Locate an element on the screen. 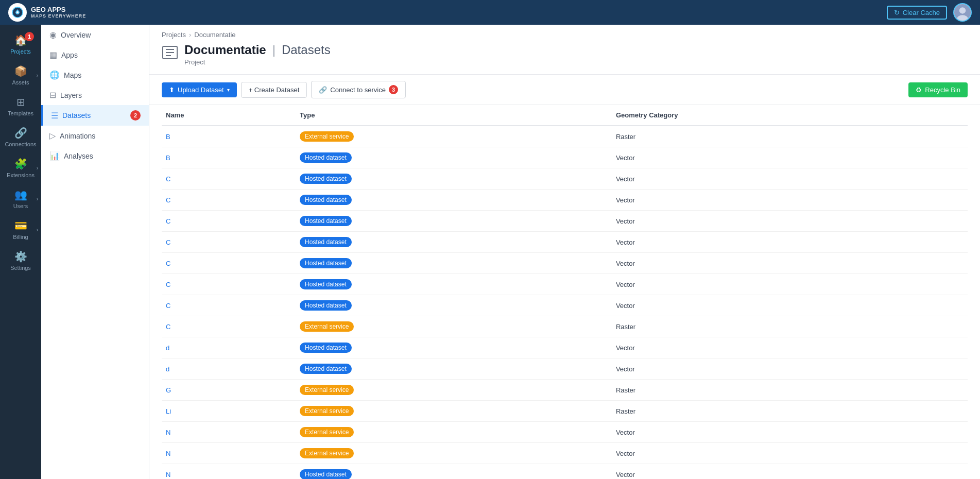 This screenshot has width=980, height=479. dropdown-arrow-icon: ▾ is located at coordinates (229, 90).